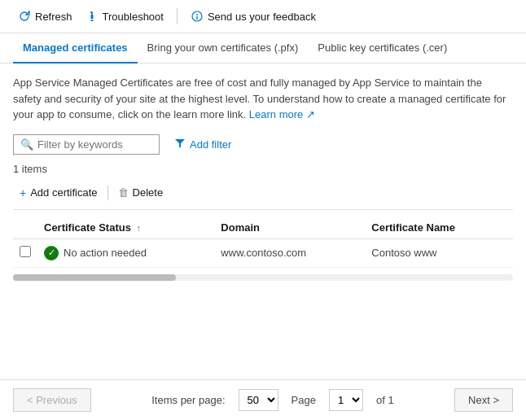 The image size is (526, 420). I want to click on row-checkbox-cell, so click(25, 252).